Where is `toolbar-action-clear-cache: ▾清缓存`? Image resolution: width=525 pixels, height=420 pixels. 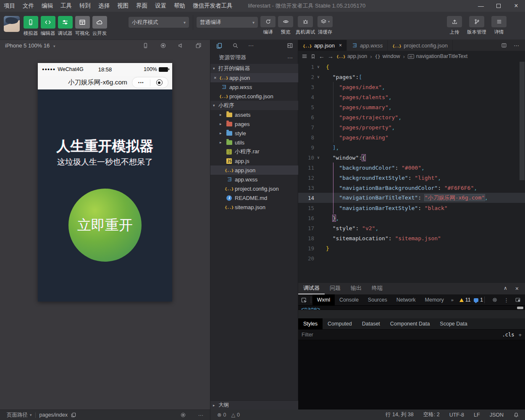
toolbar-action-clear-cache: ▾清缓存 is located at coordinates (325, 26).